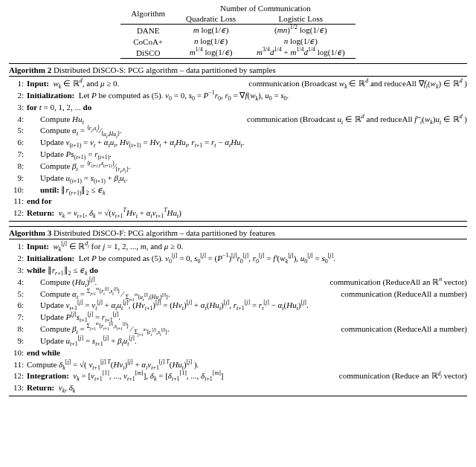 The image size is (476, 467). Describe the element at coordinates (238, 318) in the screenshot. I see `algo-step: 7:Update P[j]st+1[j] = rt+1[j].` at that location.